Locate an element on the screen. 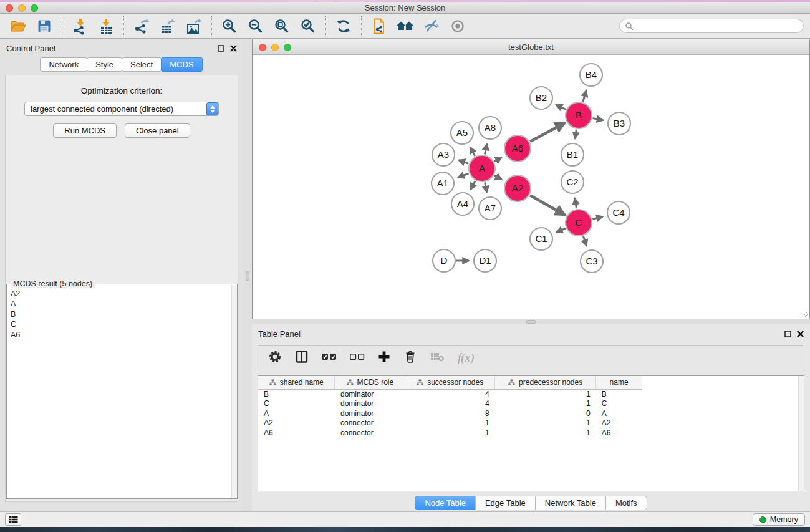  graph-edge-A-A8 is located at coordinates (486, 150).